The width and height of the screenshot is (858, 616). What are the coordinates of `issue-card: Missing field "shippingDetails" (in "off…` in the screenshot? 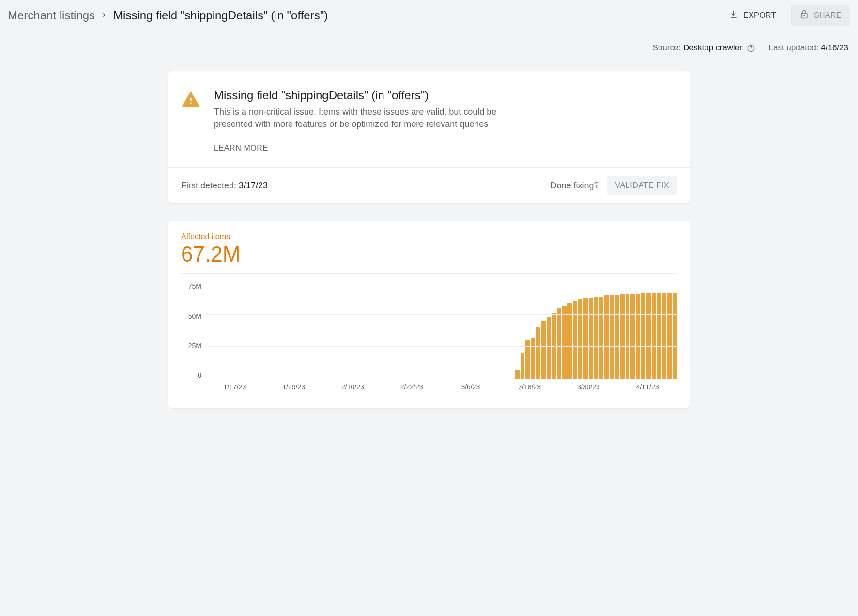 It's located at (429, 138).